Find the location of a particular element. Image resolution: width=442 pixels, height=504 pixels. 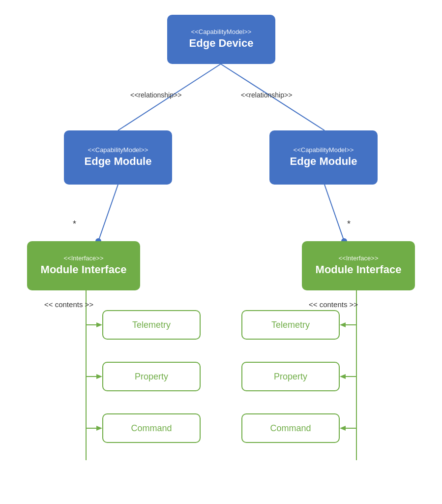

left-telemetry-box: Telemetry is located at coordinates (151, 325).